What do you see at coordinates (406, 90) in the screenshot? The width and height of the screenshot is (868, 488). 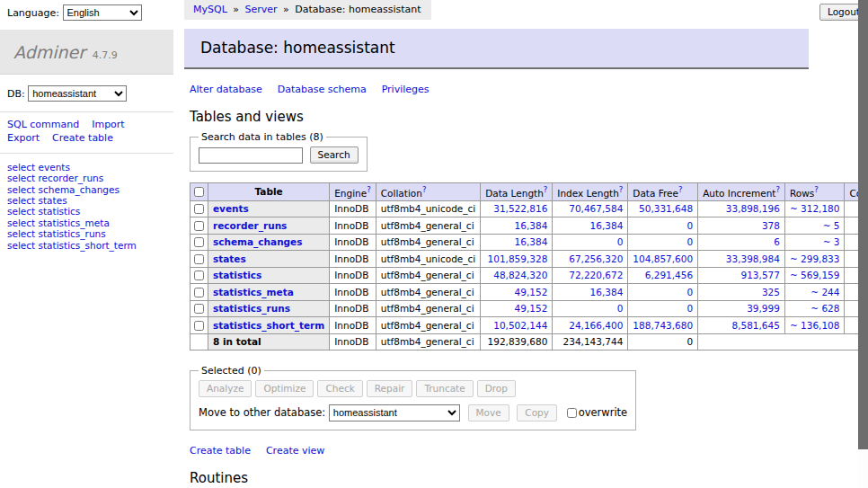 I see `privileges-link: Privileges` at bounding box center [406, 90].